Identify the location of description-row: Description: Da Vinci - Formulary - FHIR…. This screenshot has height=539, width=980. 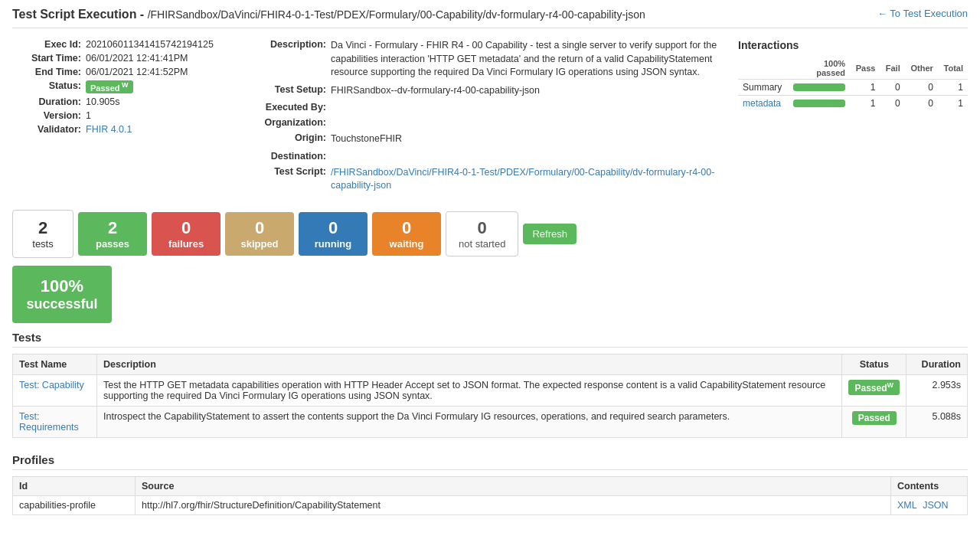
(482, 60).